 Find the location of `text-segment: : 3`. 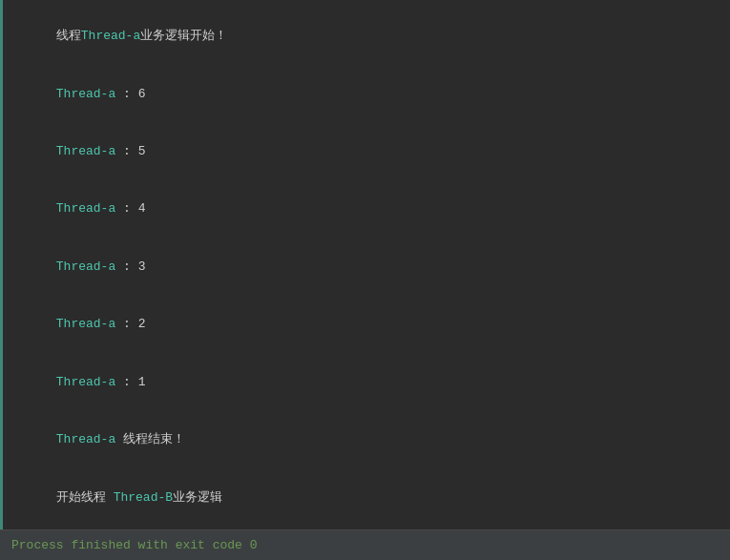

text-segment: : 3 is located at coordinates (130, 267).